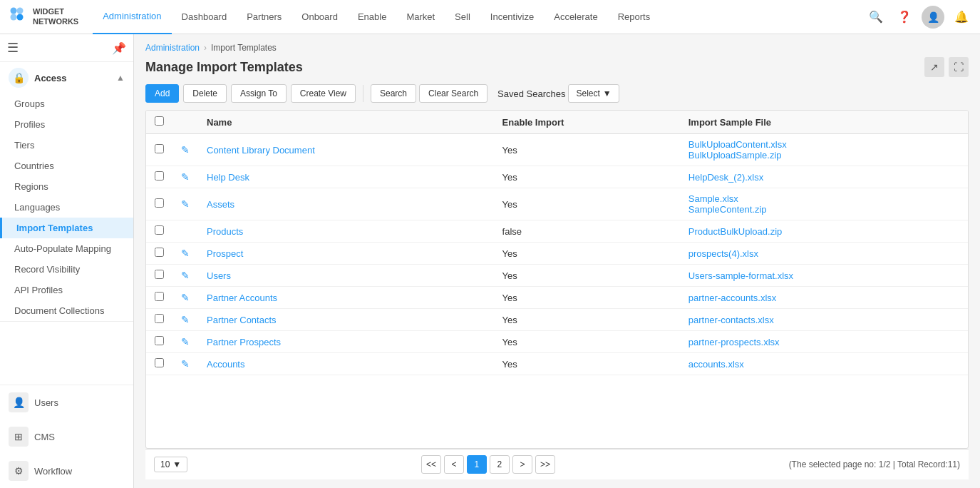  I want to click on sidebar-item-countries: Countries, so click(67, 166).